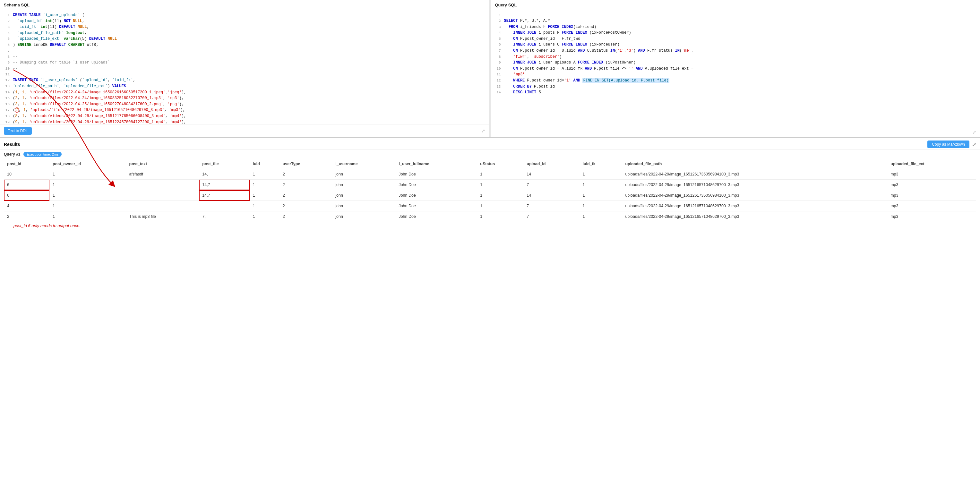 This screenshot has width=980, height=503. I want to click on schema-code-line: 9-- Dumping data for table `i_user_uploa…, so click(244, 63).